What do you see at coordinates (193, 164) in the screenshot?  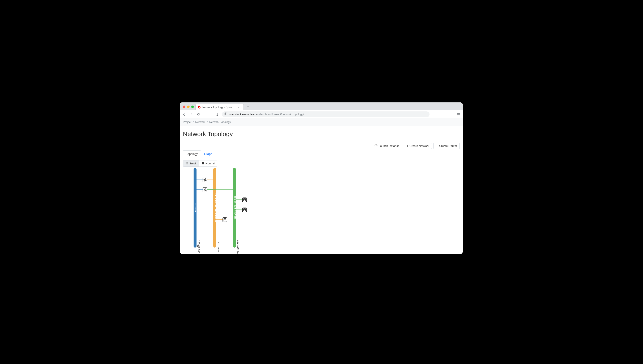 I see `size-small-label: Small` at bounding box center [193, 164].